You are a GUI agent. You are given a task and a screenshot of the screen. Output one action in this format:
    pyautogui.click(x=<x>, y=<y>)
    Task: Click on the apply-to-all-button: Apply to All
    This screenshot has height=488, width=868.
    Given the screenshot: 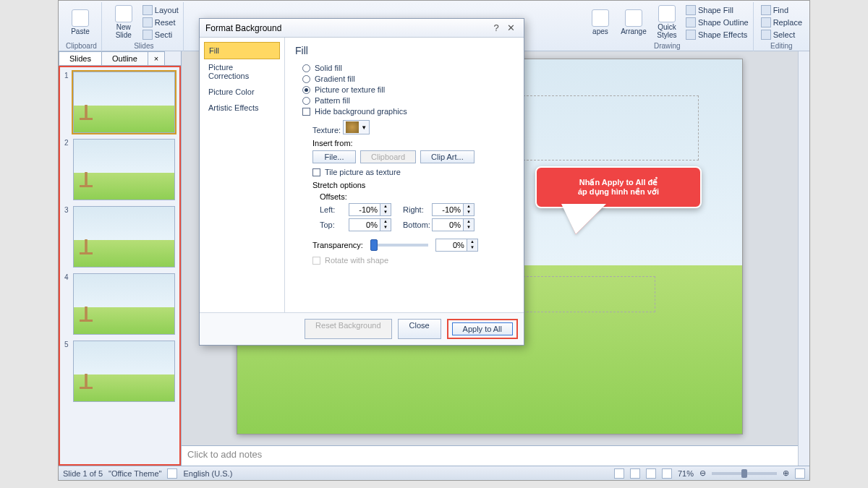 What is the action you would take?
    pyautogui.click(x=482, y=329)
    